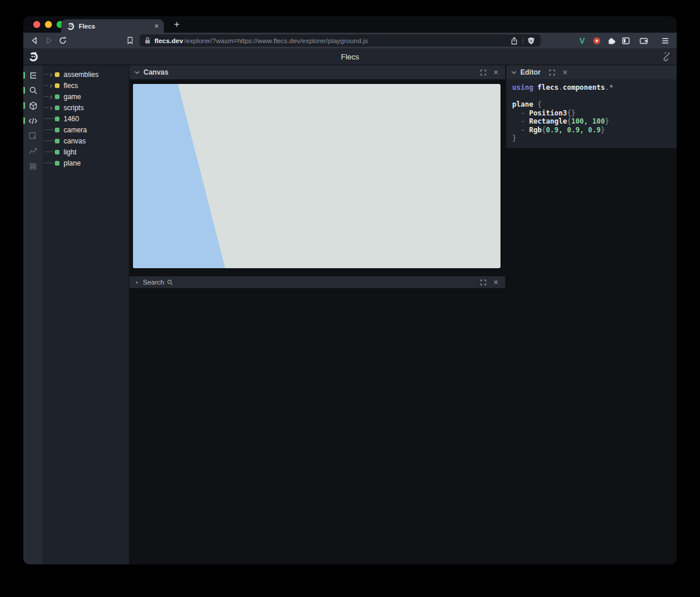 Image resolution: width=700 pixels, height=597 pixels. I want to click on tree-item: › game, so click(86, 97).